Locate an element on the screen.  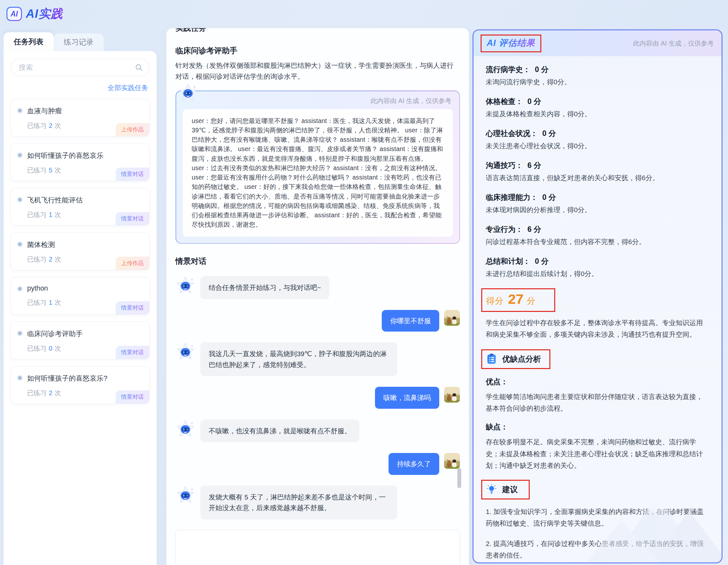
tab-practice-records: 练习记录 is located at coordinates (79, 42).